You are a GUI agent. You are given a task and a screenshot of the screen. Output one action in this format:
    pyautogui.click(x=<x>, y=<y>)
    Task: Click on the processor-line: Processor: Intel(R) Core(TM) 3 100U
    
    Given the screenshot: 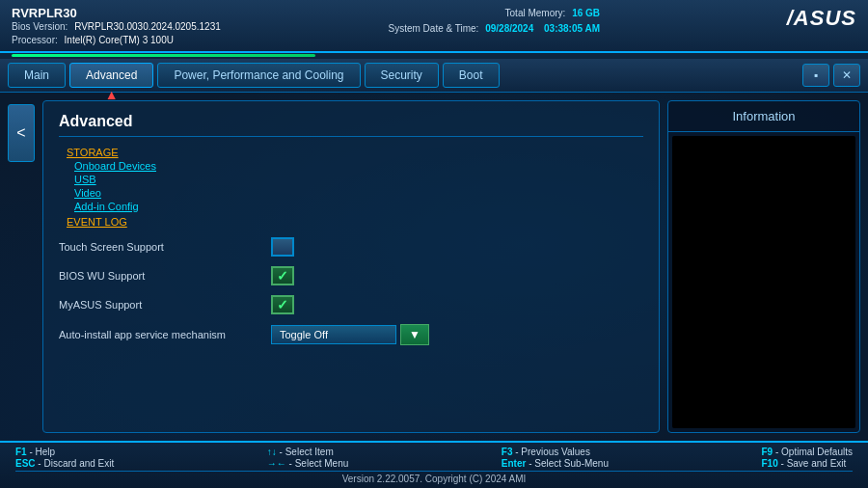 What is the action you would take?
    pyautogui.click(x=116, y=41)
    